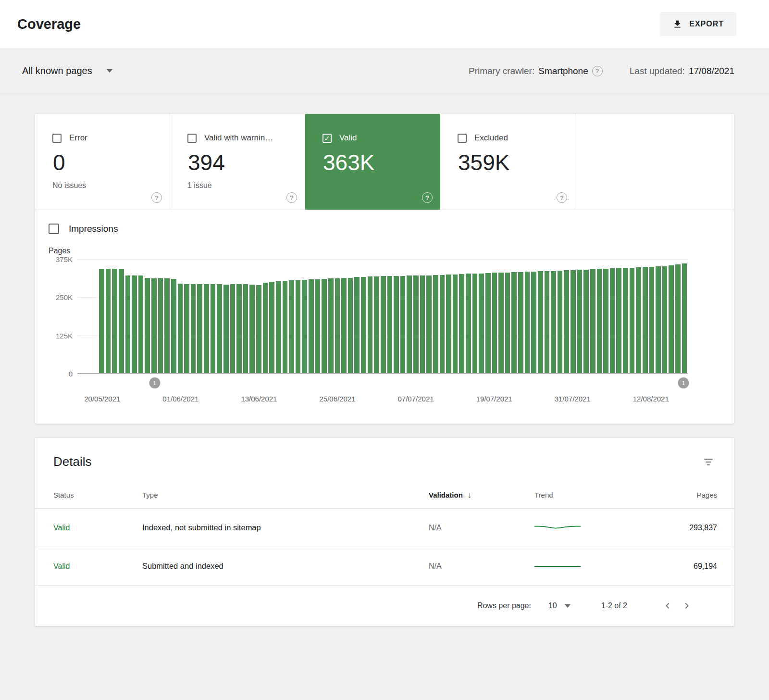 The image size is (769, 700). I want to click on column-header-validation: Validation, so click(482, 495).